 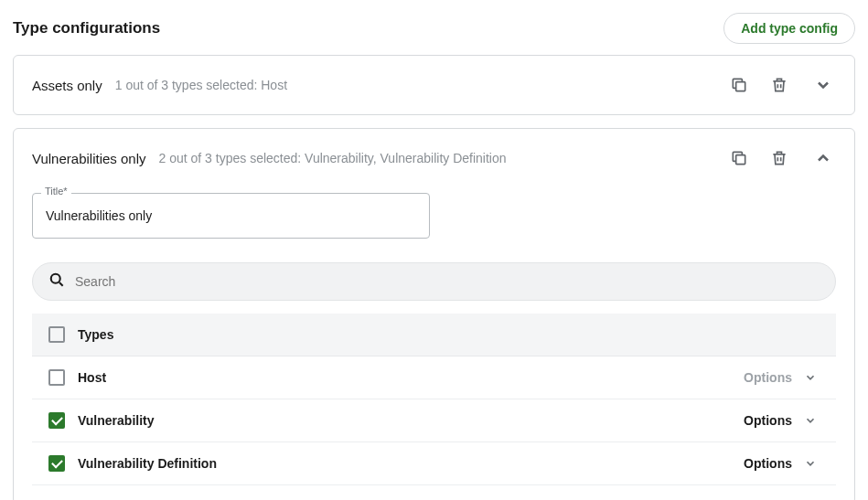 What do you see at coordinates (90, 159) in the screenshot?
I see `config-title: Vulnerabilities only` at bounding box center [90, 159].